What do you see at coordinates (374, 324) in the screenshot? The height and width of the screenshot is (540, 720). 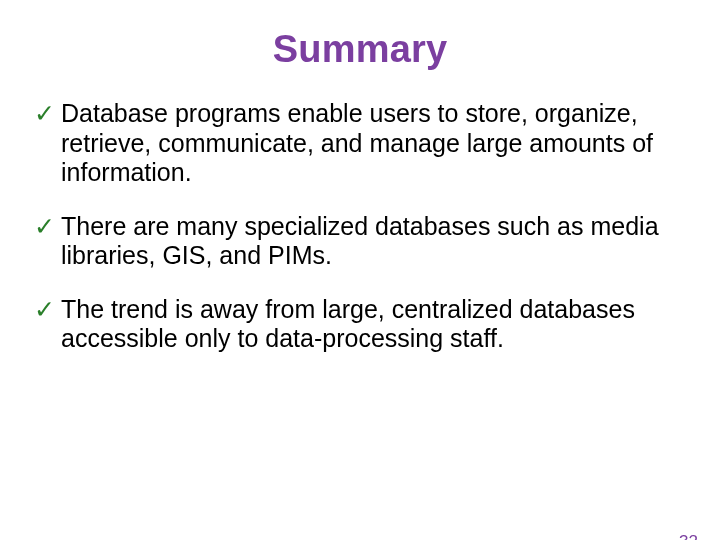 I see `bullet-text: The trend is away from large, centralize…` at bounding box center [374, 324].